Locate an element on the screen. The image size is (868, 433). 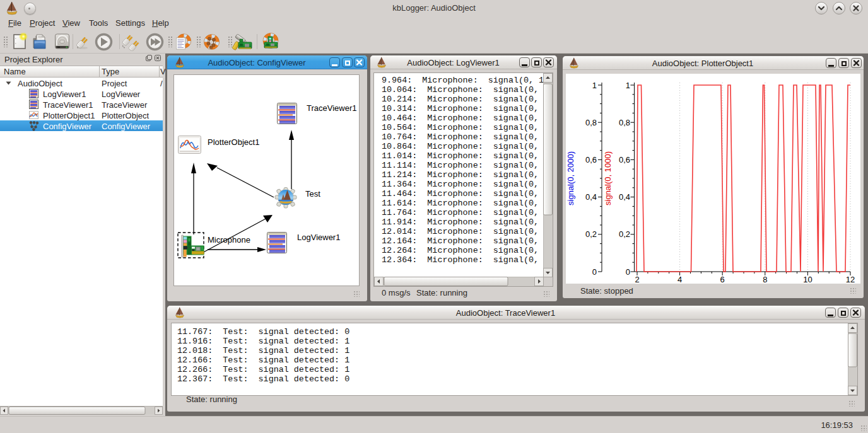
svg-text: 6 is located at coordinates (723, 279).